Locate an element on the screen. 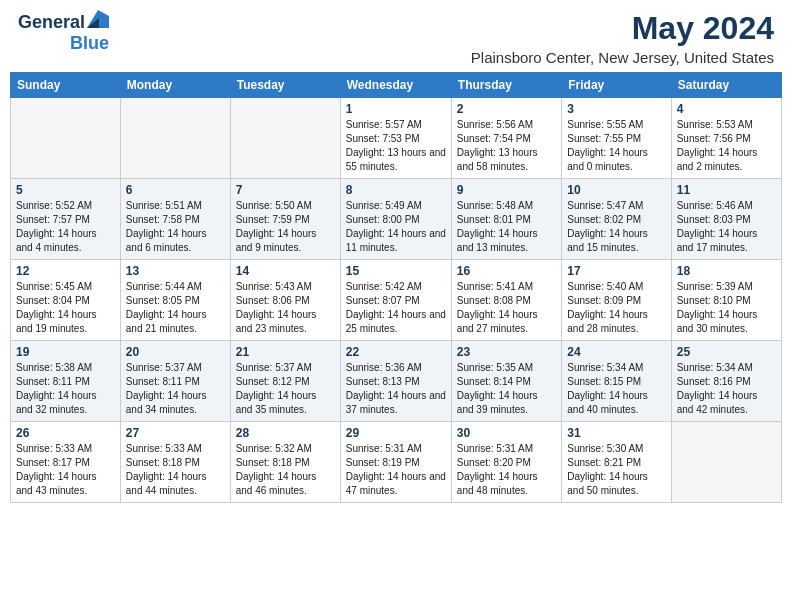 The image size is (792, 612). day-info: Sunrise: 5:47 AM Sunset: 8:02 PM Dayligh… is located at coordinates (616, 227).